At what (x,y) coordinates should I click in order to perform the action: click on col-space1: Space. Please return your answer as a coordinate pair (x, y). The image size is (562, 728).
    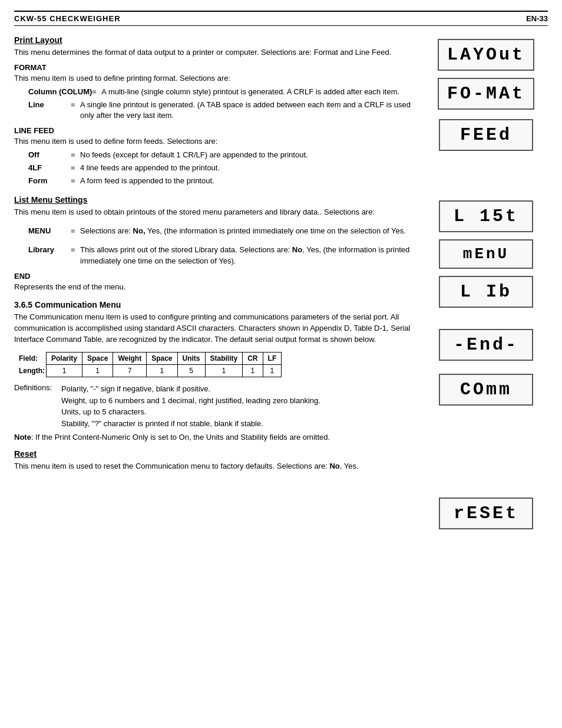
    Looking at the image, I should click on (98, 358).